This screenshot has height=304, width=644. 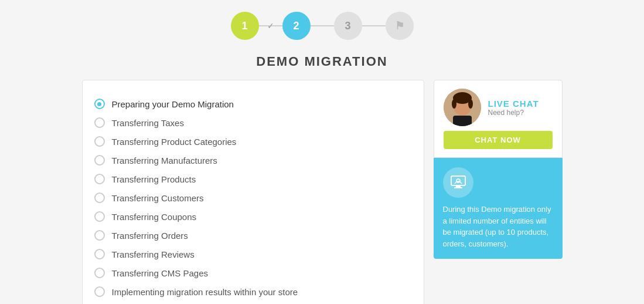 I want to click on migration-item: Transferring Manufacturers, so click(x=253, y=160).